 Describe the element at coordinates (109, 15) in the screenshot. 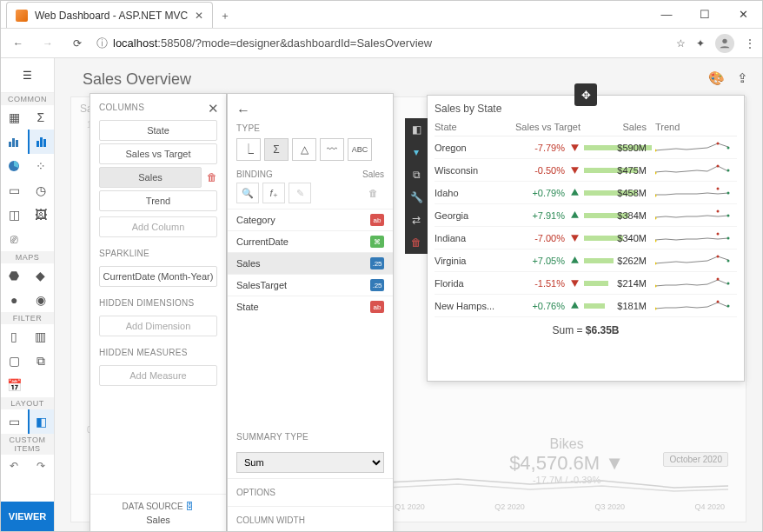

I see `browser-tab: Web Dashboard - ASP.NET MVC ✕` at that location.